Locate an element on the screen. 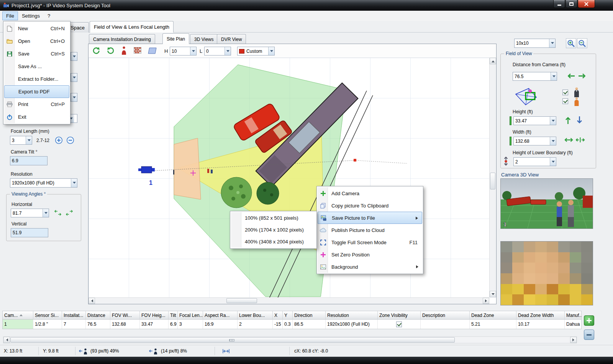 This screenshot has width=613, height=364. col-camera: Cam... is located at coordinates (18, 315).